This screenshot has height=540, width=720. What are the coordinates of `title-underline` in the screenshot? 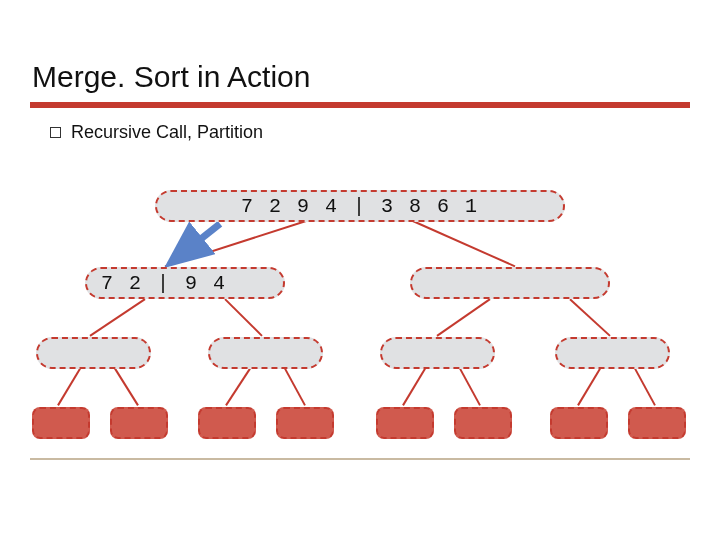 It's located at (360, 105).